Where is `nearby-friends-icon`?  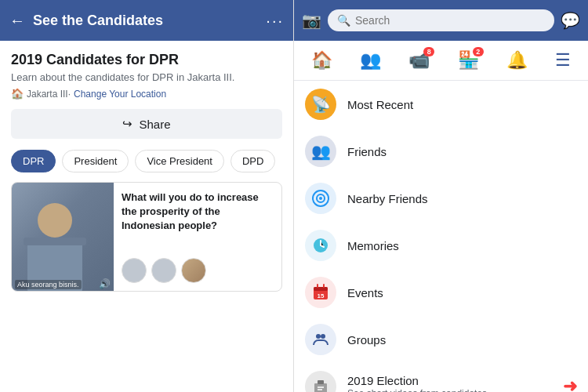
nearby-friends-icon is located at coordinates (321, 198).